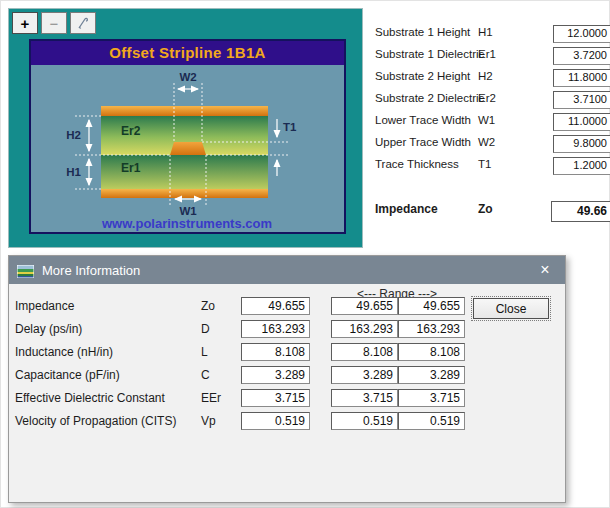 Image resolution: width=610 pixels, height=508 pixels. I want to click on h1-label: H1, so click(74, 172).